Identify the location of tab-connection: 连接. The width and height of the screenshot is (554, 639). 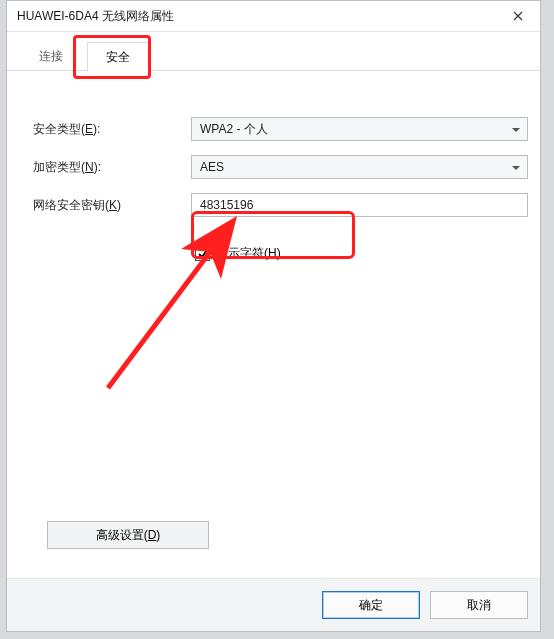
(51, 56).